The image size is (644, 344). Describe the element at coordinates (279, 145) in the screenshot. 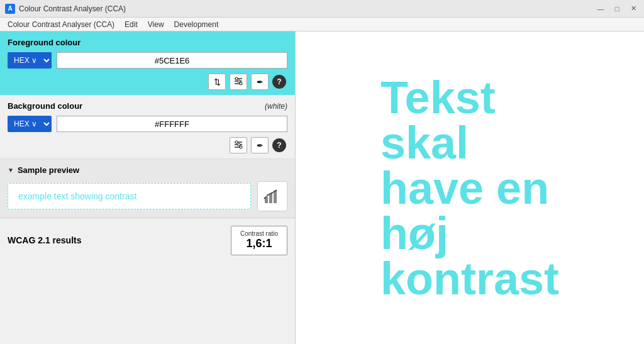

I see `help-bg-icon: ?` at that location.